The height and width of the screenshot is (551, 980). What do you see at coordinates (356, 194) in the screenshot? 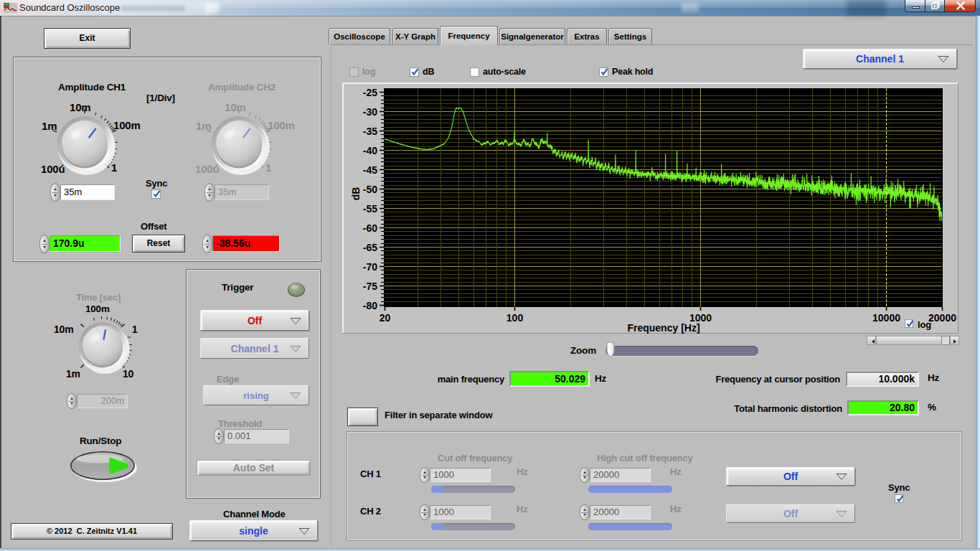
I see `svg-text: dB` at bounding box center [356, 194].